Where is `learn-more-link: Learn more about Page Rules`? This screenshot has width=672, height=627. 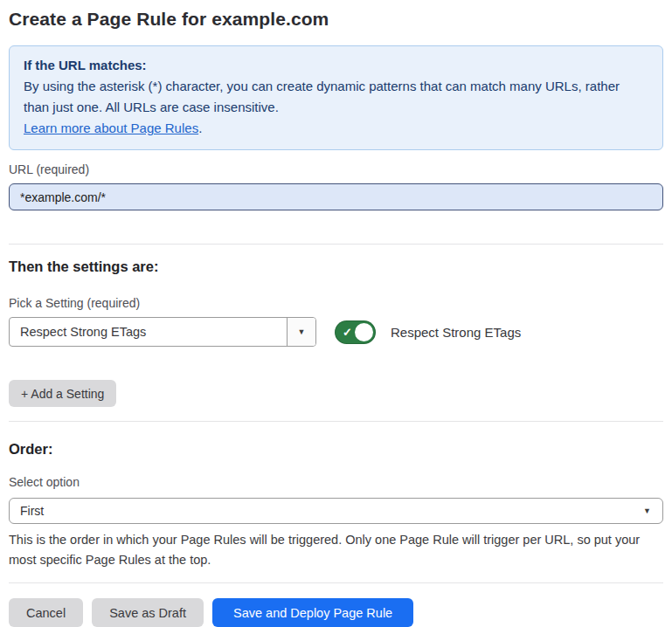
learn-more-link: Learn more about Page Rules is located at coordinates (111, 127).